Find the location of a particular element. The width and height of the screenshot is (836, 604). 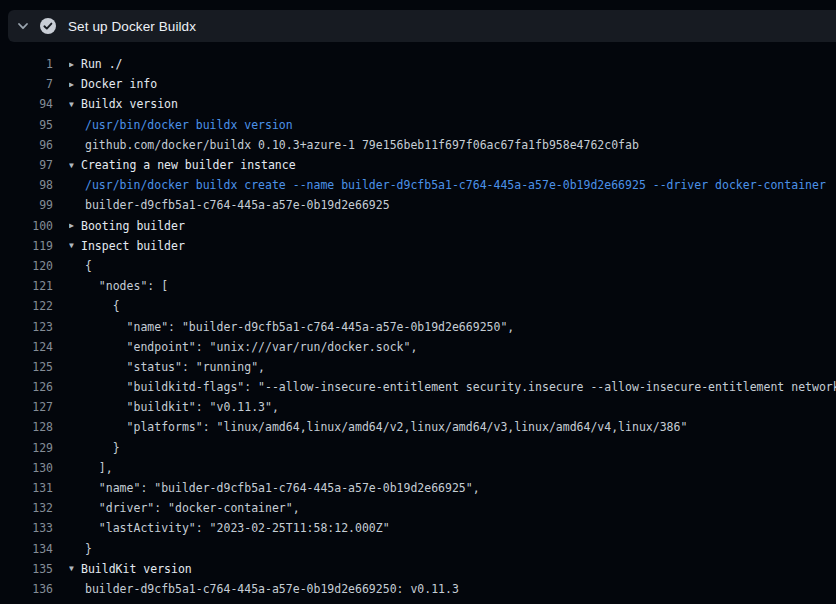

log-text: "lastActivity": "2023-02-25T11:58:12.000… is located at coordinates (238, 528).